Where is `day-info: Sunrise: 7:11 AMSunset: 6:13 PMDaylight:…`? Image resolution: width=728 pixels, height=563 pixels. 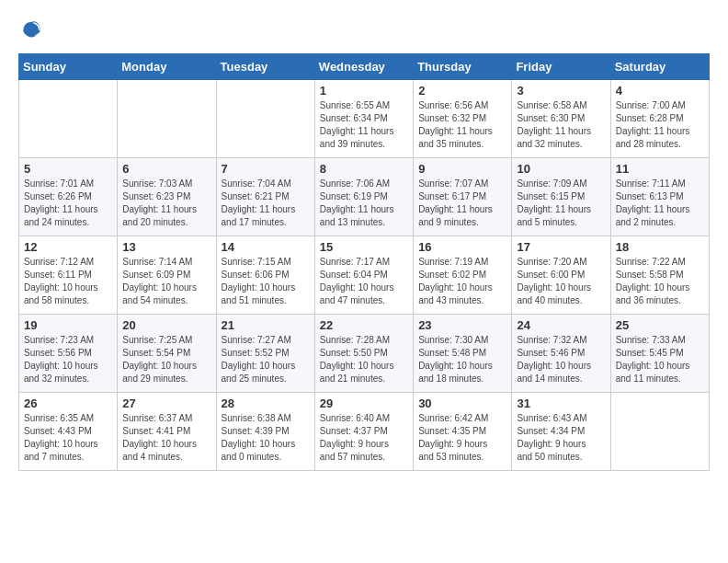
day-info: Sunrise: 7:11 AMSunset: 6:13 PMDaylight:… is located at coordinates (660, 203).